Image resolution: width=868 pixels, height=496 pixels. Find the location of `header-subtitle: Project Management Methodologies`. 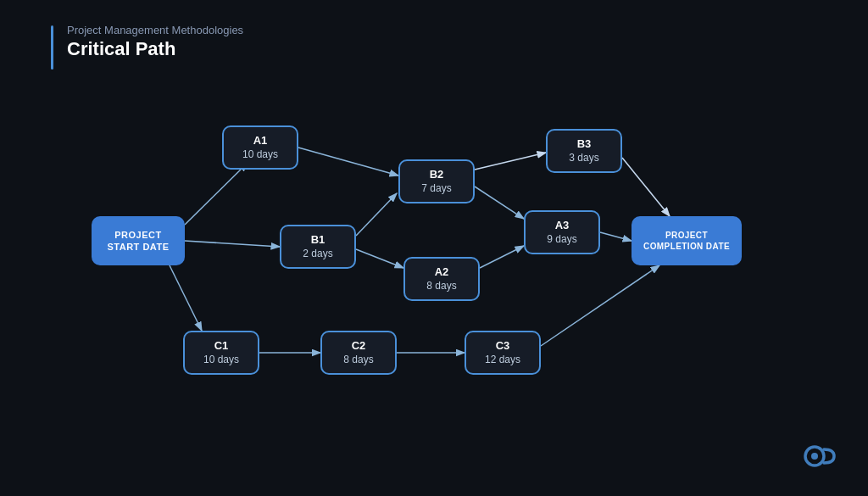

header-subtitle: Project Management Methodologies is located at coordinates (155, 31).